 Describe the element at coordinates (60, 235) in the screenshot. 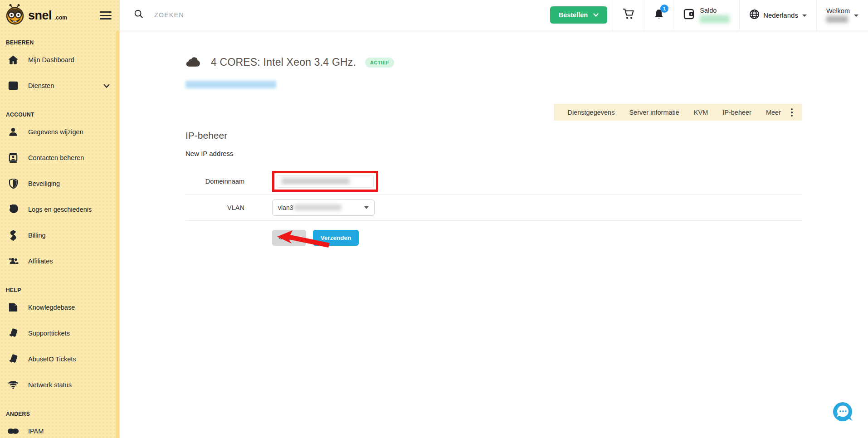

I see `sidebar-item-billing: Billing` at that location.